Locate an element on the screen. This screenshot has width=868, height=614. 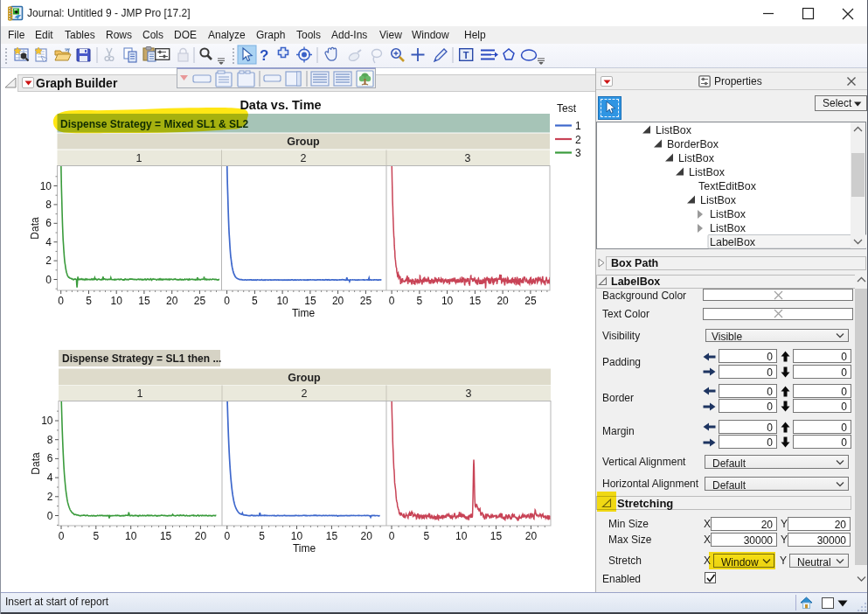
svg-text: Dispense Strategy = SL1 then . is located at coordinates (142, 359).